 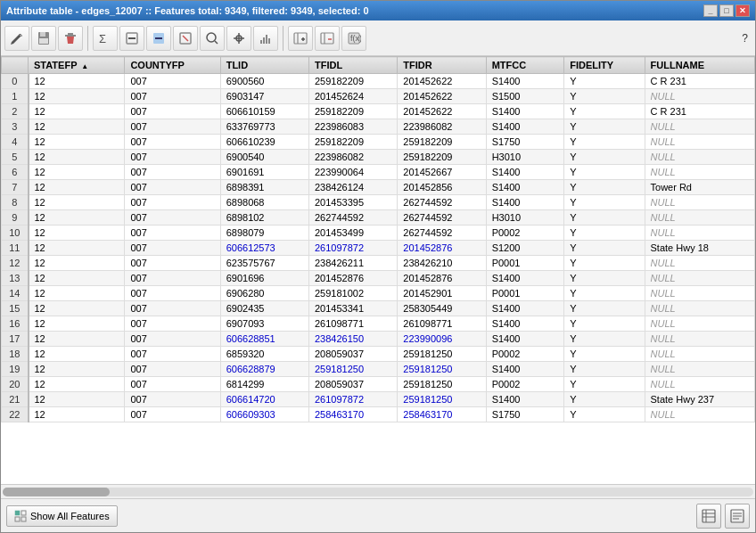 I want to click on close-button: ✕, so click(x=743, y=11).